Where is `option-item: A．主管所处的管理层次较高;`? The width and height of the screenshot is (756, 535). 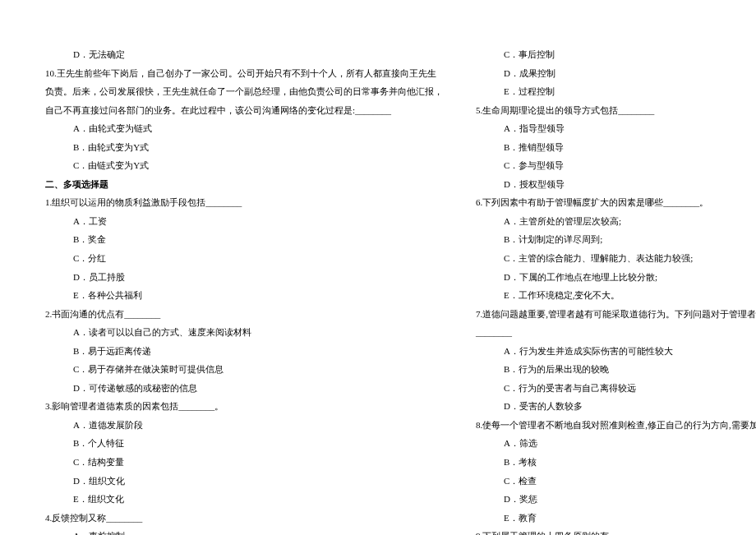
option-item: A．主管所处的管理层次较高; is located at coordinates (616, 222).